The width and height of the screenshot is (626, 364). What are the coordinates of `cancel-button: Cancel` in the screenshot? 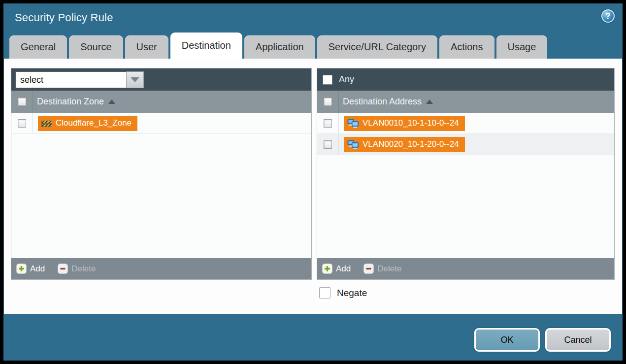 It's located at (578, 340).